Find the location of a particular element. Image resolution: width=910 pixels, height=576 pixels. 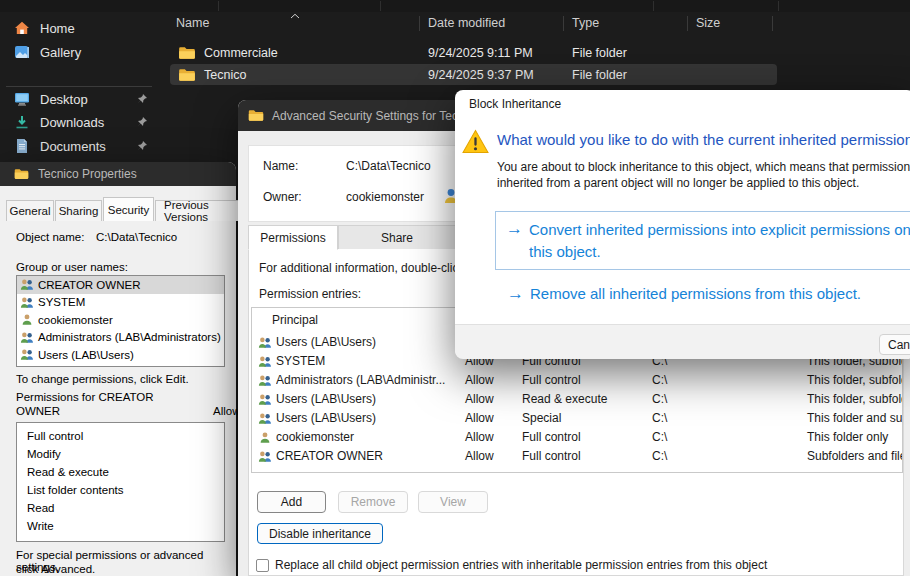

tab-security: Security is located at coordinates (128, 209).